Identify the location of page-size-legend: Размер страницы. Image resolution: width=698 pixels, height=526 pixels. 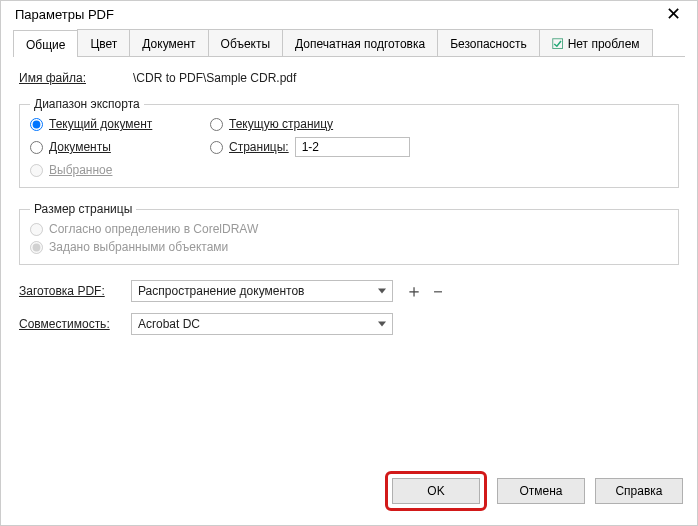
(83, 209).